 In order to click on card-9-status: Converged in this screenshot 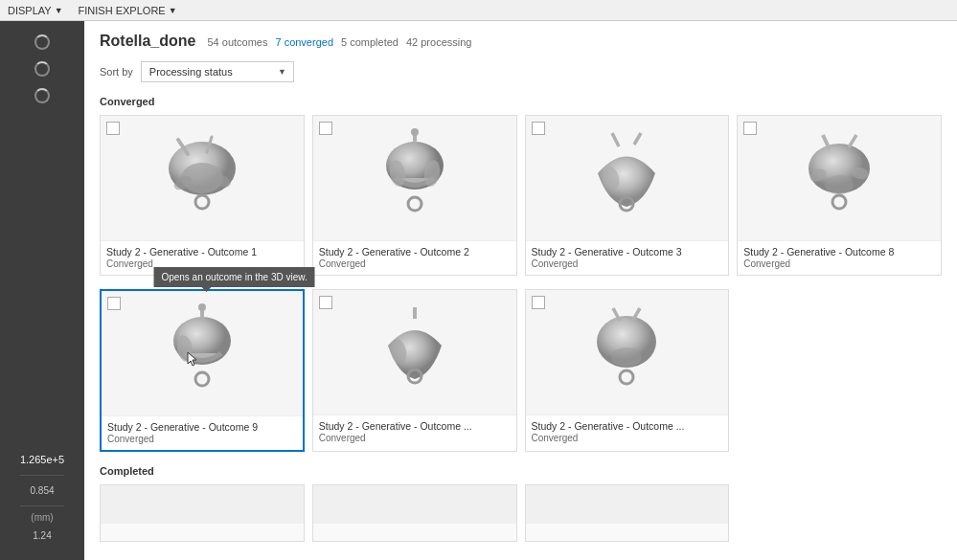, I will do `click(202, 438)`.